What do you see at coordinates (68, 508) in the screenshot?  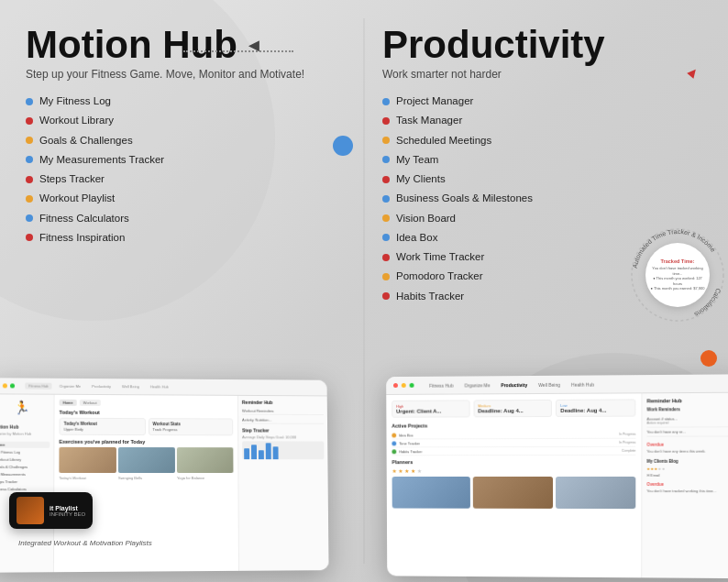 I see `playlist-title: it Playlist` at bounding box center [68, 508].